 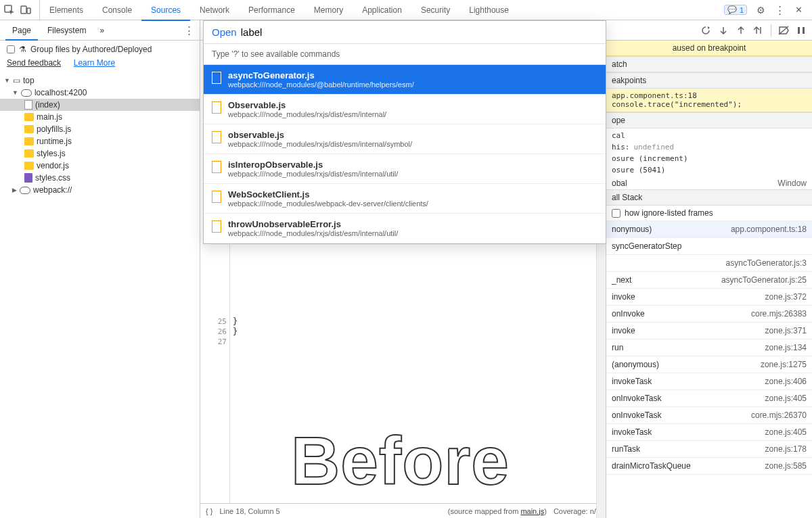 I want to click on send-feedback-link: Send feedback, so click(x=34, y=63).